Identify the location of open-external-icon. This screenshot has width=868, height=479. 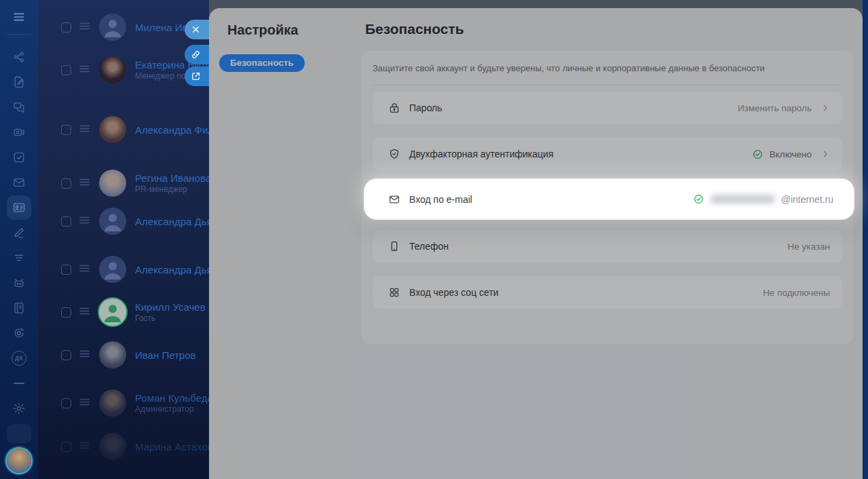
(195, 76).